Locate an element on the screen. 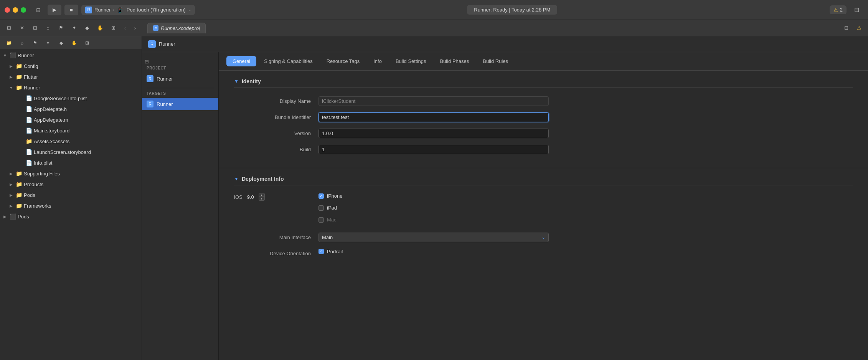 This screenshot has height=360, width=868. panel-target-runner: R Runner is located at coordinates (180, 104).